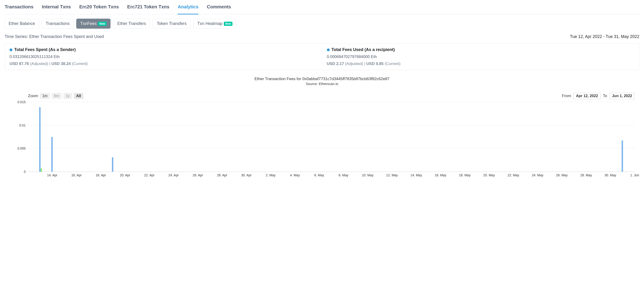 This screenshot has height=307, width=644. I want to click on from-date-input: Apr 12, 2022, so click(587, 96).